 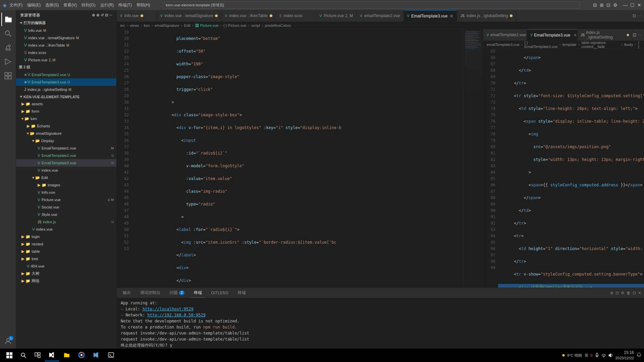 What do you see at coordinates (615, 5) in the screenshot?
I see `settings-icon: ⚙` at bounding box center [615, 5].